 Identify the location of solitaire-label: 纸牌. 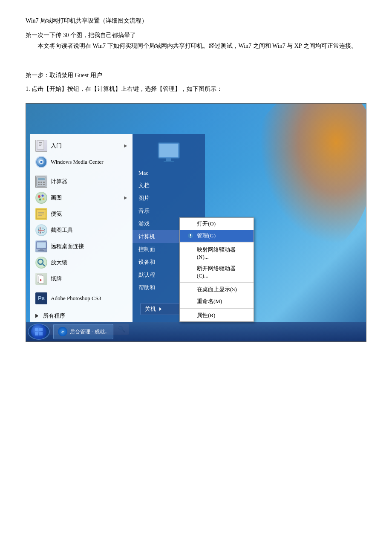
(56, 279).